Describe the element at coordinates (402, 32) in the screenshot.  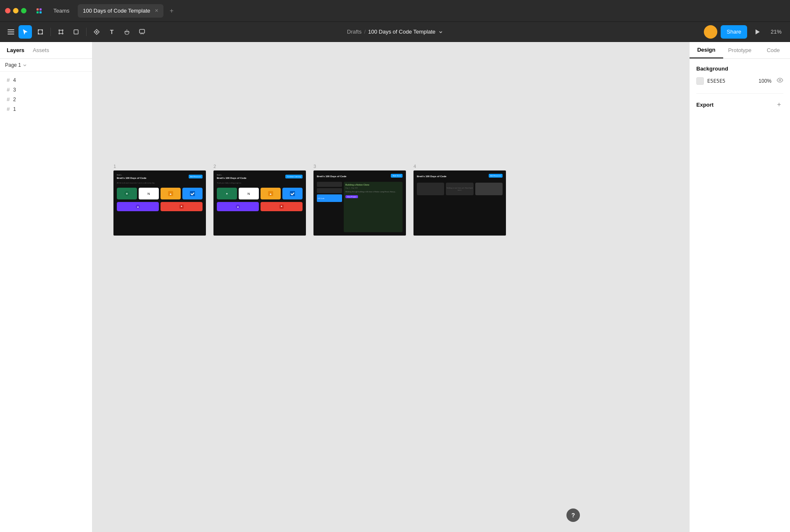
I see `current-file-name: 100 Days of Code Template` at that location.